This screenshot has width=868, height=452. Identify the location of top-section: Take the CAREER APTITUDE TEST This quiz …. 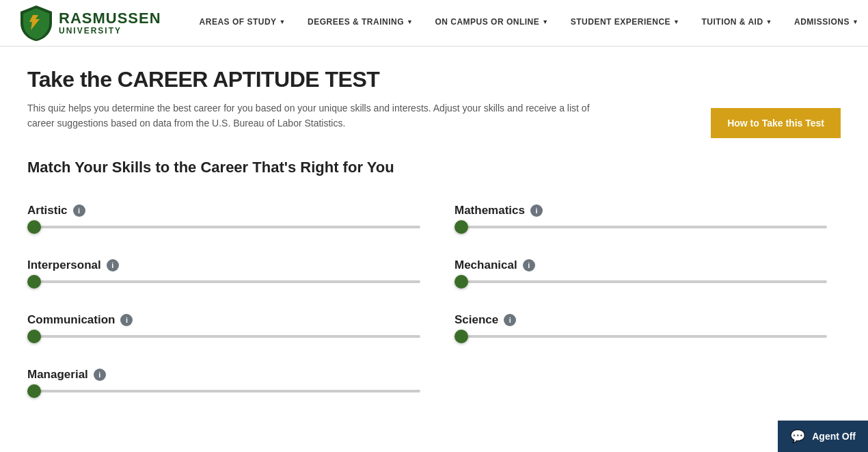
(434, 103).